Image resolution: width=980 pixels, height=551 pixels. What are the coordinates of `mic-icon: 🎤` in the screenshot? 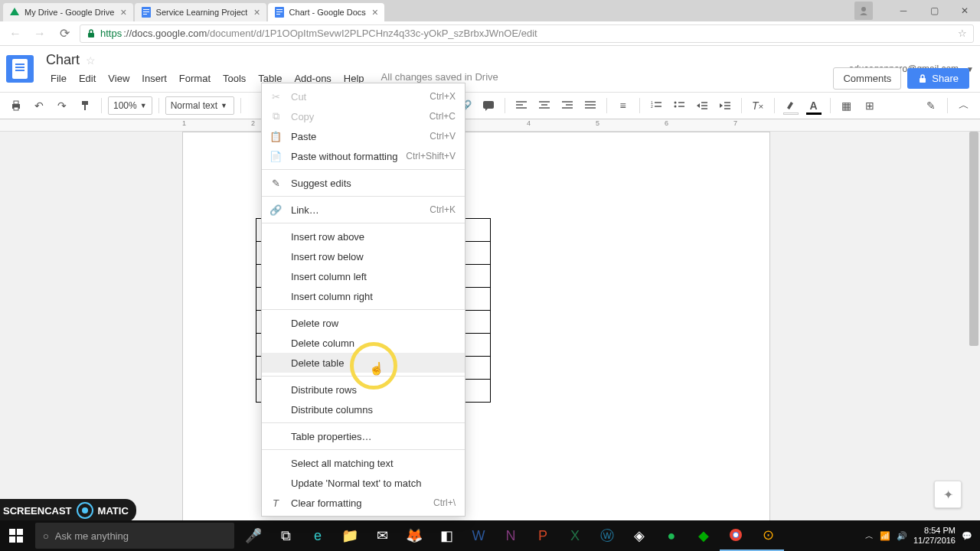 It's located at (253, 536).